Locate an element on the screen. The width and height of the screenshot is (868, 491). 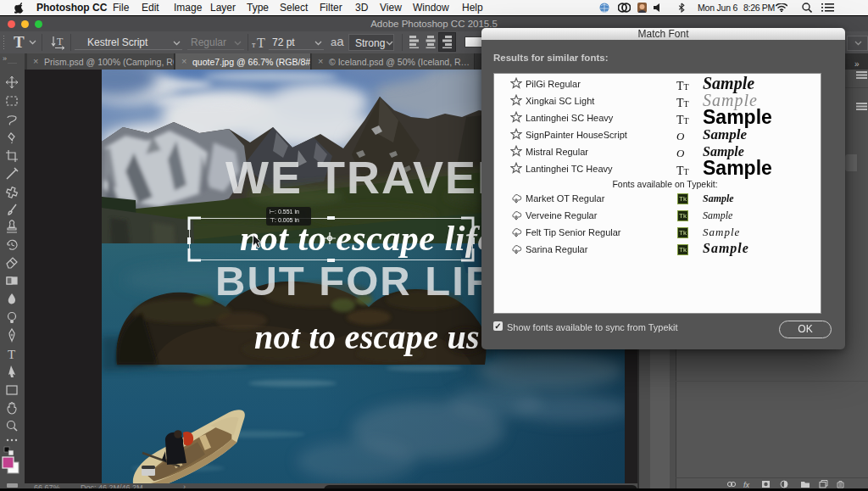
svg-text: fx is located at coordinates (747, 485).